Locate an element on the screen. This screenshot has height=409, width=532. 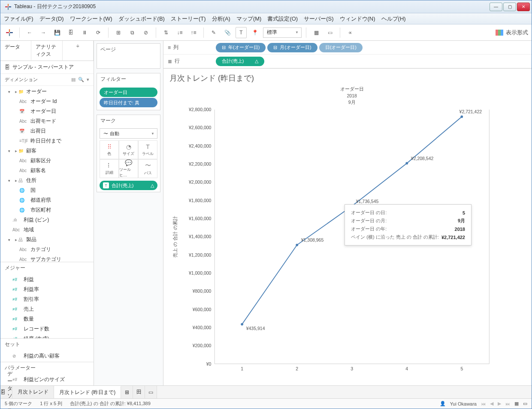
pin-button: 📍 is located at coordinates (255, 33).